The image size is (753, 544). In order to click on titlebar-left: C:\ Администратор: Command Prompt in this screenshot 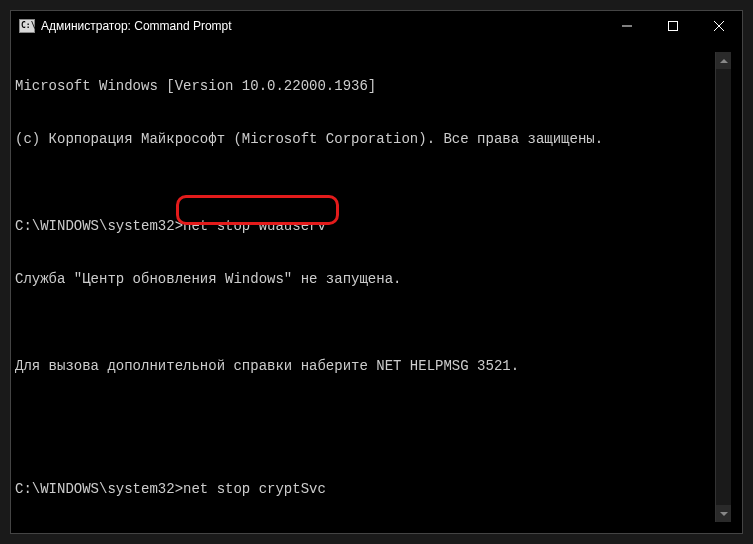, I will do `click(126, 26)`.